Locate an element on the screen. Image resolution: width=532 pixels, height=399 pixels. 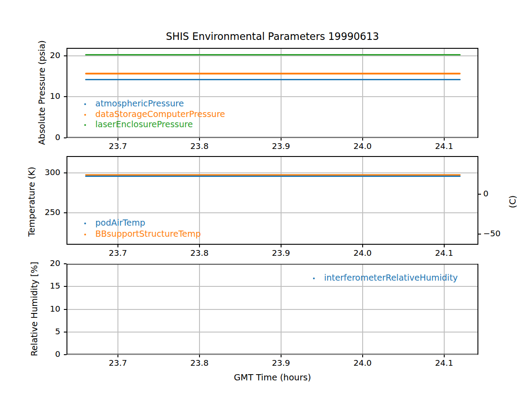
right-tick-label: −50 is located at coordinates (499, 233).